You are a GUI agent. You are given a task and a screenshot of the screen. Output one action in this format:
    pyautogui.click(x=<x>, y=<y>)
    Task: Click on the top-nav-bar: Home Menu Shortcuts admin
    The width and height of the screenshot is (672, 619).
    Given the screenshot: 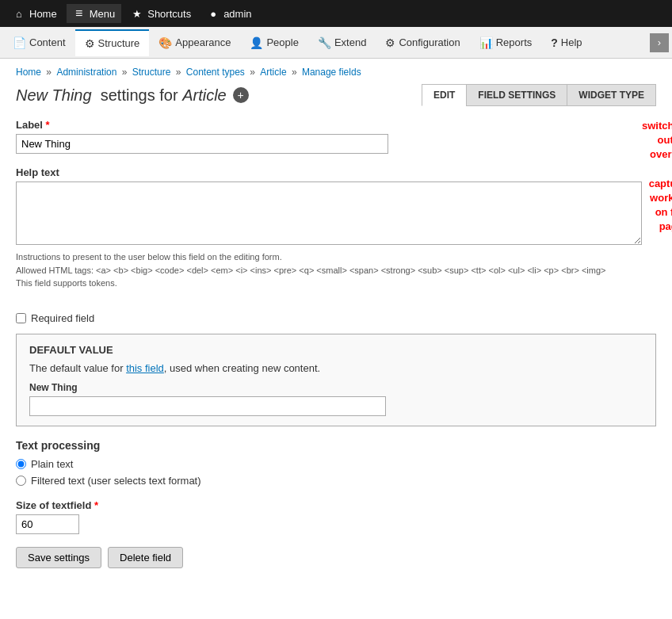 What is the action you would take?
    pyautogui.click(x=336, y=13)
    